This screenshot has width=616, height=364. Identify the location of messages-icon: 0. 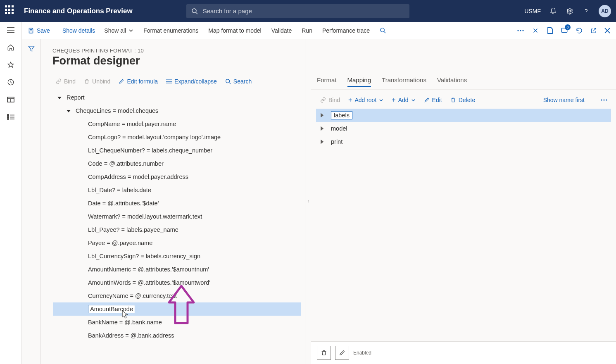
(564, 31).